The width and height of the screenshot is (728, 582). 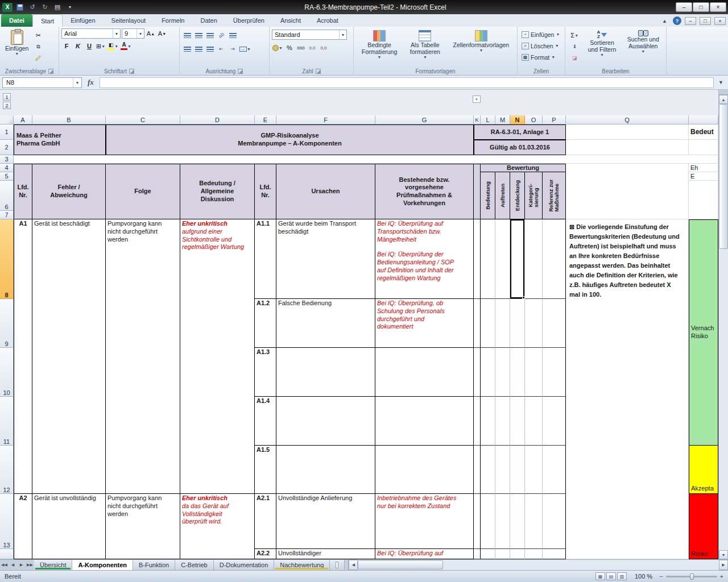 I want to click on col-header-Q: Q, so click(x=627, y=120).